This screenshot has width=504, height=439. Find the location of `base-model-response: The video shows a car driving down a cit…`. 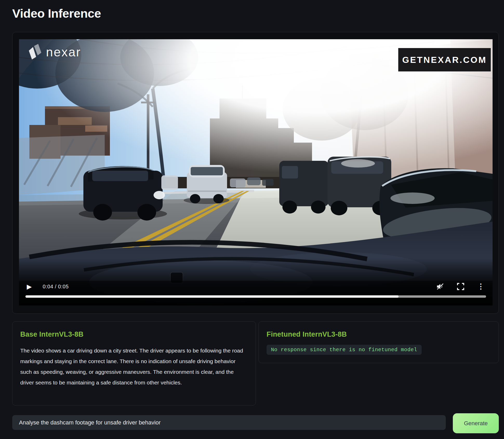

base-model-response: The video shows a car driving down a cit… is located at coordinates (134, 367).